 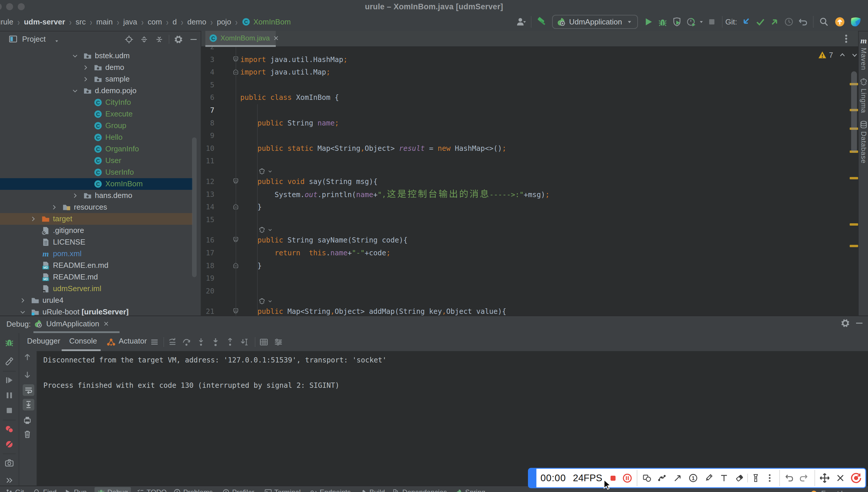 What do you see at coordinates (101, 242) in the screenshot?
I see `tree-item-license: LICENSE` at bounding box center [101, 242].